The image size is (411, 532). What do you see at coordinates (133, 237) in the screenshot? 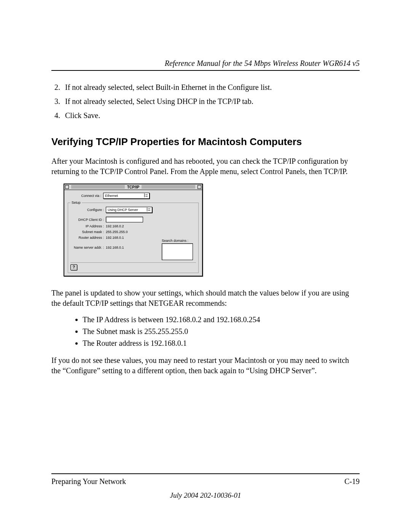
I see `setup-fieldset: Setup Configure : Using DHCP Server DHCP…` at bounding box center [133, 237].